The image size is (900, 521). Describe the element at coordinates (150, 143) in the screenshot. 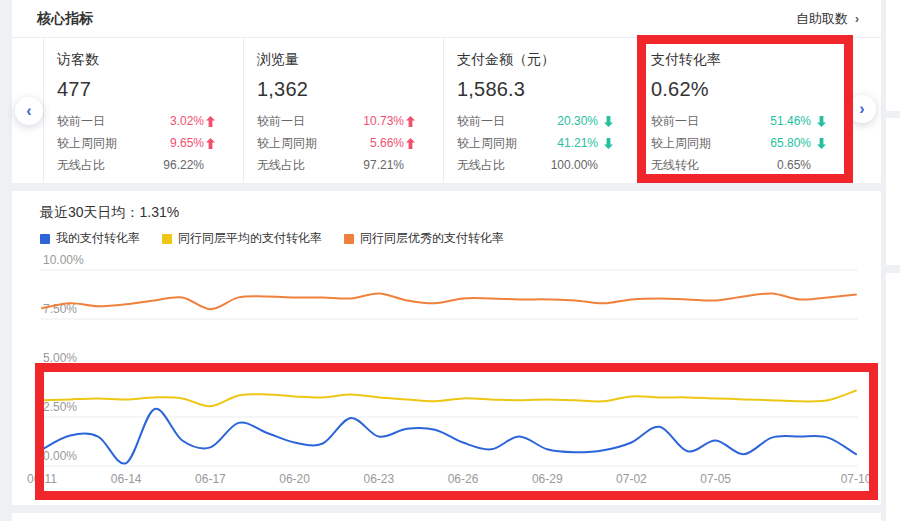

I see `metric-row: 较上周同期 9.65%` at that location.